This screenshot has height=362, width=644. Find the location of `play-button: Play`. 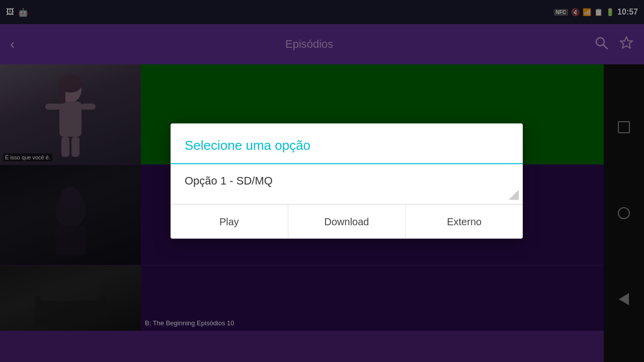

play-button: Play is located at coordinates (229, 222).